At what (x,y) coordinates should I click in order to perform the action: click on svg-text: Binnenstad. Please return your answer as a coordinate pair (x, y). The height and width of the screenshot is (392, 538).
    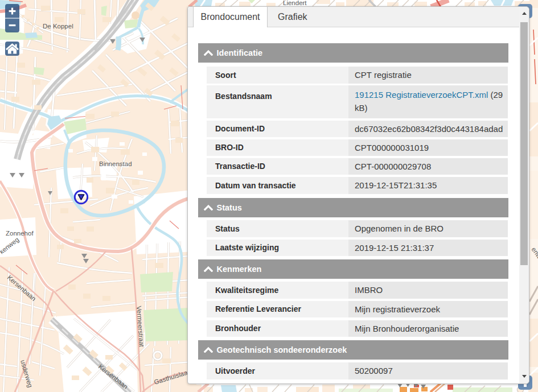
    Looking at the image, I should click on (116, 164).